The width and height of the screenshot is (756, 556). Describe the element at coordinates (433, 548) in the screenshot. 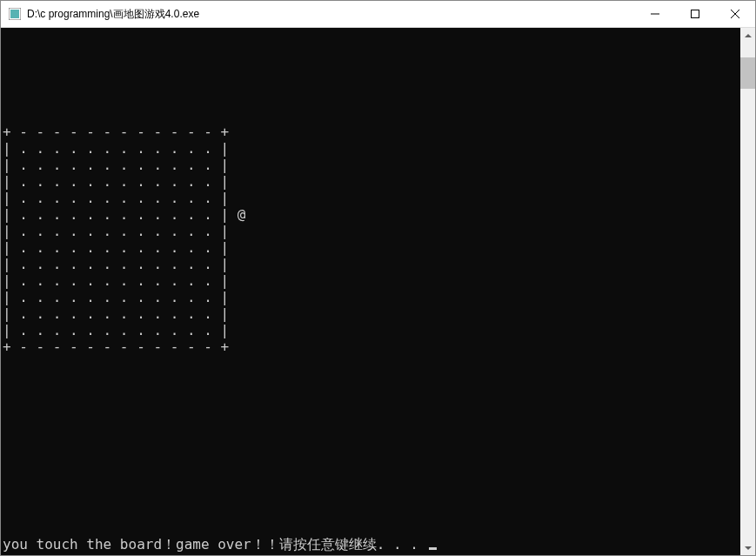

I see `text-cursor` at that location.